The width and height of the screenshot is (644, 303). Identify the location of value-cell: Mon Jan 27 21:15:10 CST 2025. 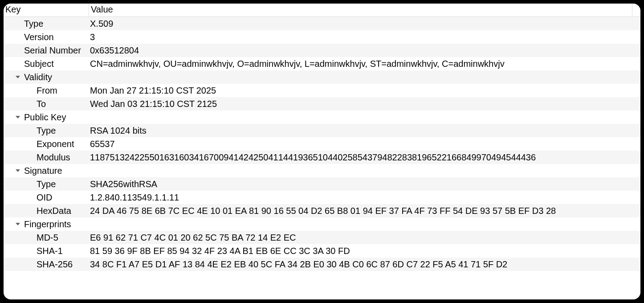
(365, 91).